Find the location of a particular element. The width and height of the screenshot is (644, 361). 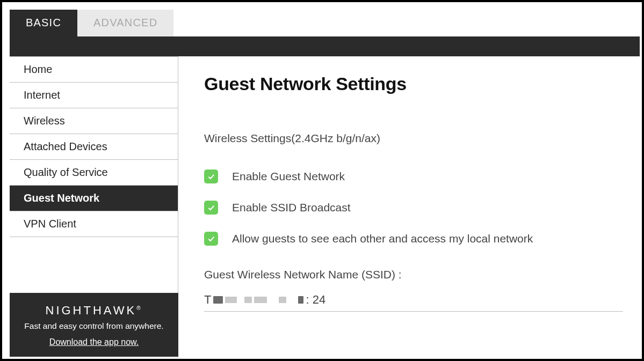

checkbox-enable-guest is located at coordinates (211, 176).